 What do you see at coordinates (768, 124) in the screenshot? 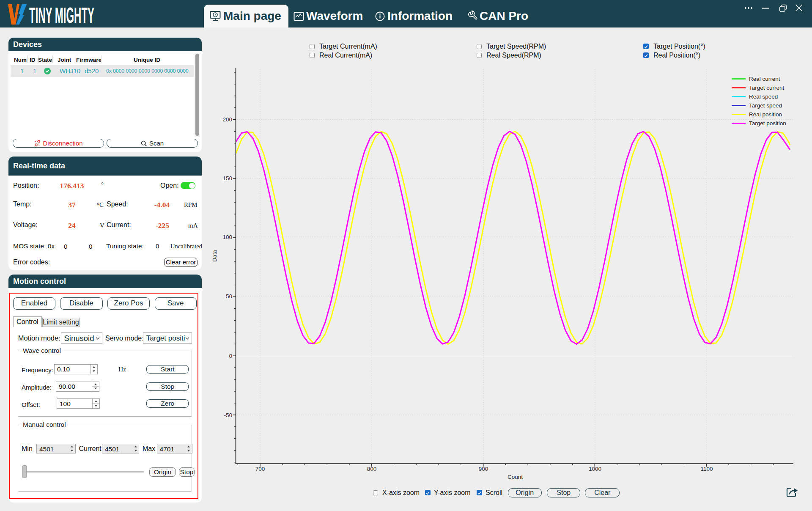
I see `svg-text: Target position` at bounding box center [768, 124].